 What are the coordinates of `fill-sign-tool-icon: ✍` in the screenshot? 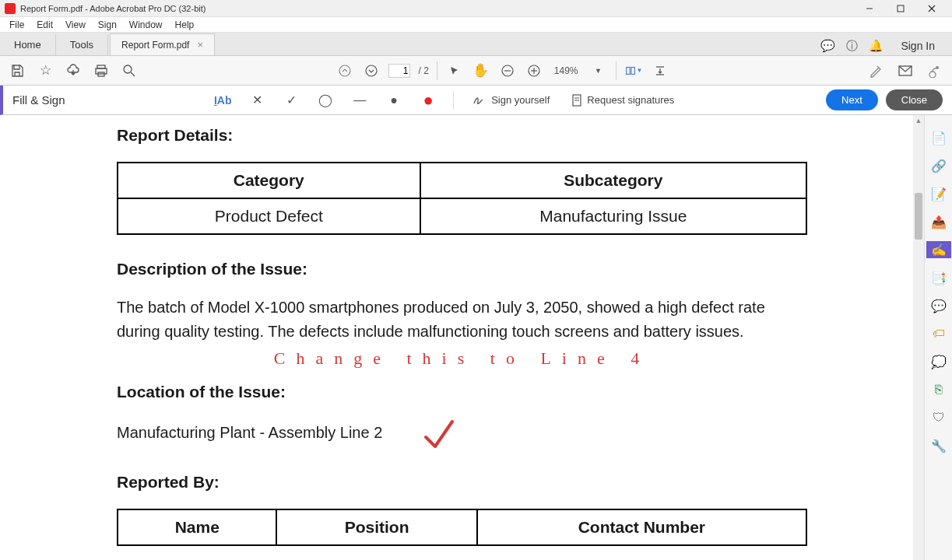 It's located at (939, 250).